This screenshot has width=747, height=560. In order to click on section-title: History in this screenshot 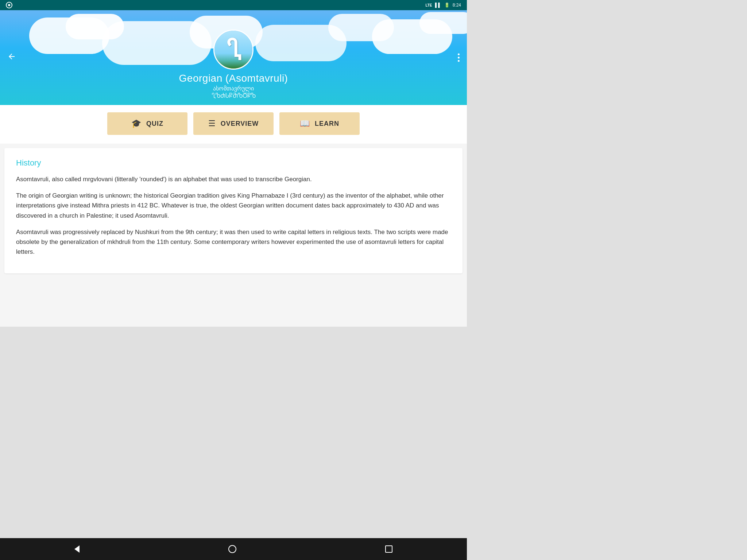, I will do `click(233, 163)`.